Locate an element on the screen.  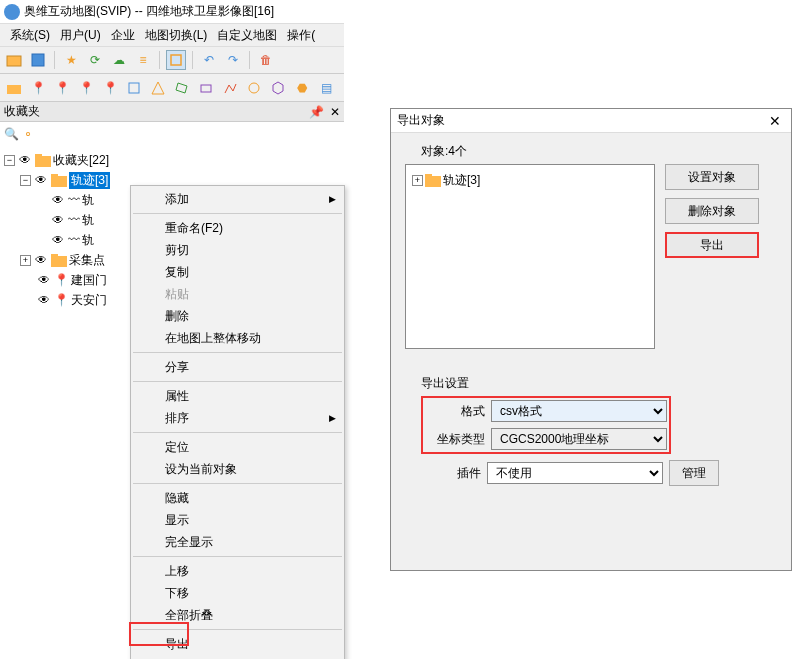
coord-label: 坐标类型 is located at coordinates (455, 440).